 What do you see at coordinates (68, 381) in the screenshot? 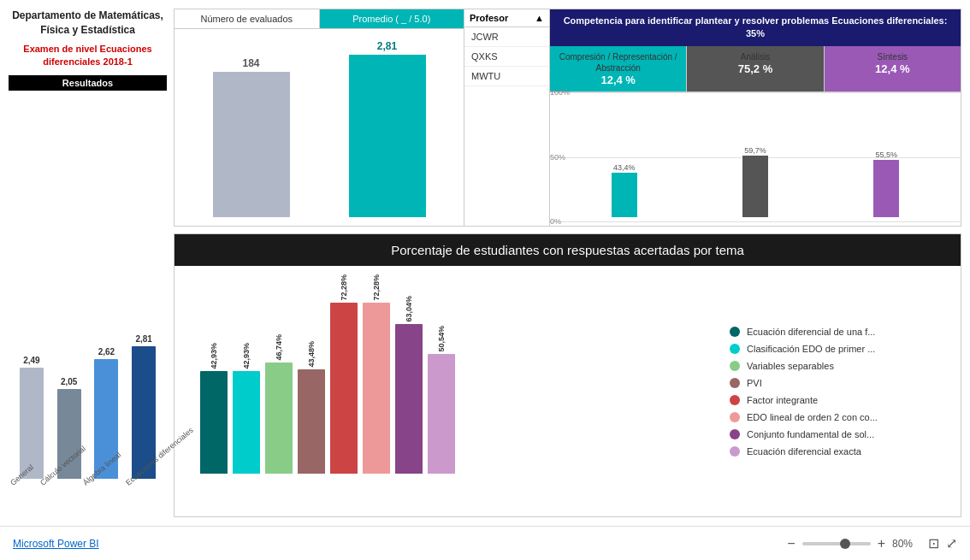
I see `left-bar-value: 2,05` at bounding box center [68, 381].